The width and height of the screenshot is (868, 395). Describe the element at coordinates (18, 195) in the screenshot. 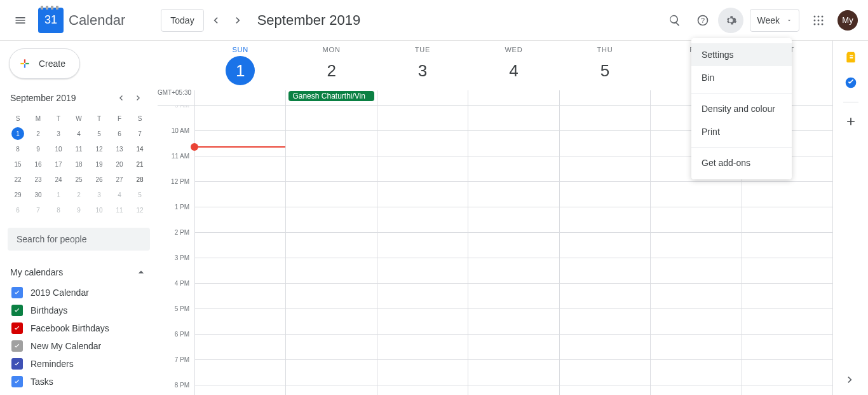

I see `mini-day: 29` at that location.